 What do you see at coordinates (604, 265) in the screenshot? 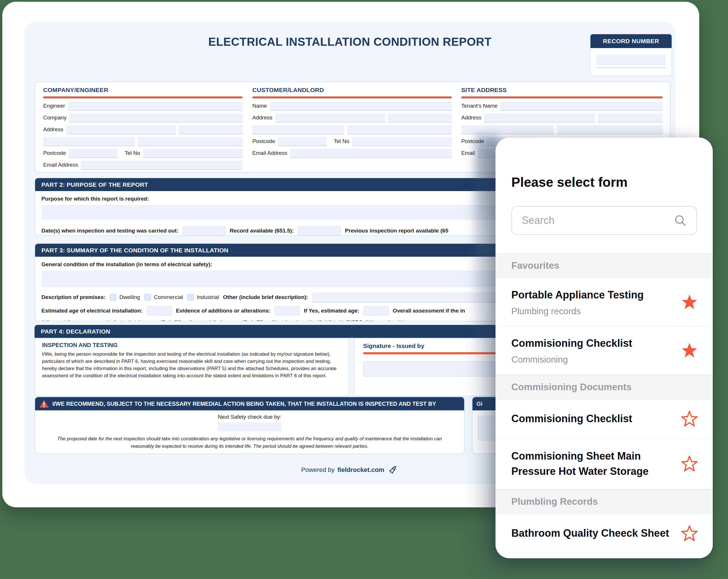
I see `section-header-favourites: Favourites` at bounding box center [604, 265].